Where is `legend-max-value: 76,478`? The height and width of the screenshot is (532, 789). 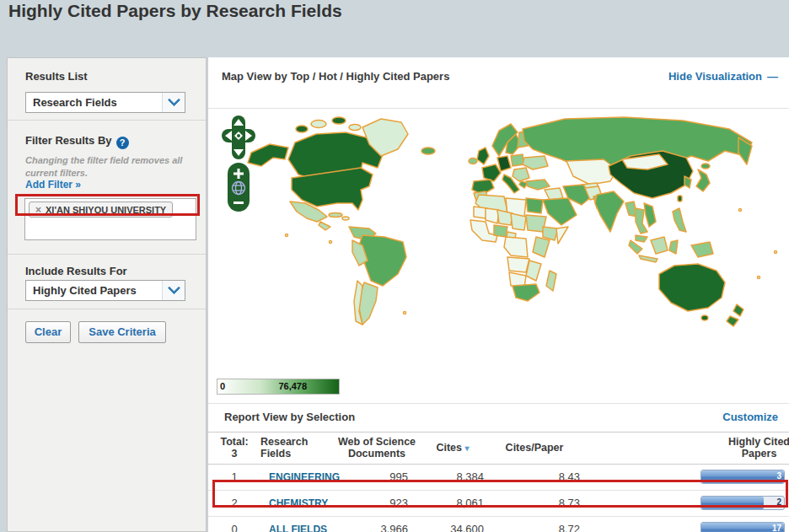 legend-max-value: 76,478 is located at coordinates (293, 386).